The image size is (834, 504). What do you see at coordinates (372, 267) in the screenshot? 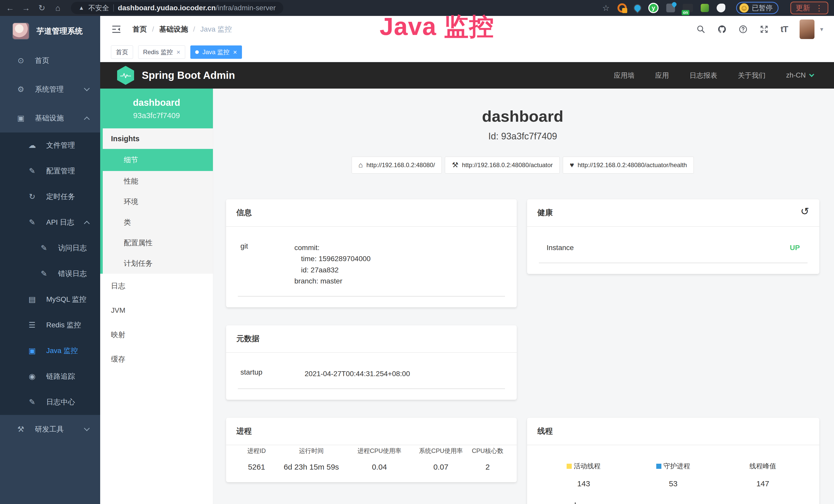
I see `git-row: git commit: time: 1596289704000 id: 27aa…` at bounding box center [372, 267].